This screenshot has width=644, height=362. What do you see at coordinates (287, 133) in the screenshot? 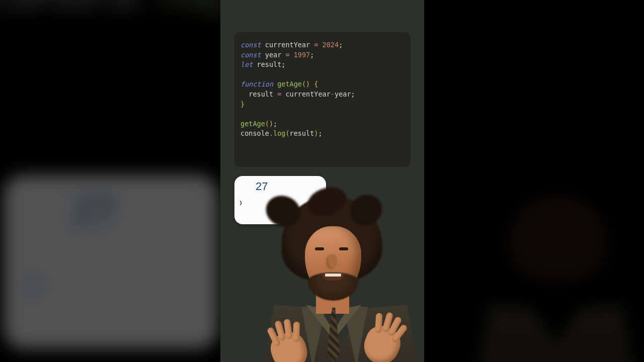
I see `log-open: (` at bounding box center [287, 133].